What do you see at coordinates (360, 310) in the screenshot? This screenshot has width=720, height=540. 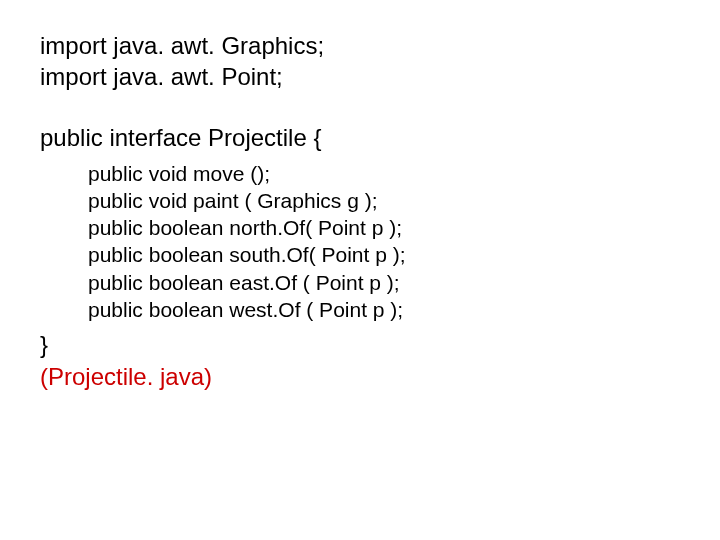 I see `method-signature: public boolean west.Of ( Point p );` at bounding box center [360, 310].